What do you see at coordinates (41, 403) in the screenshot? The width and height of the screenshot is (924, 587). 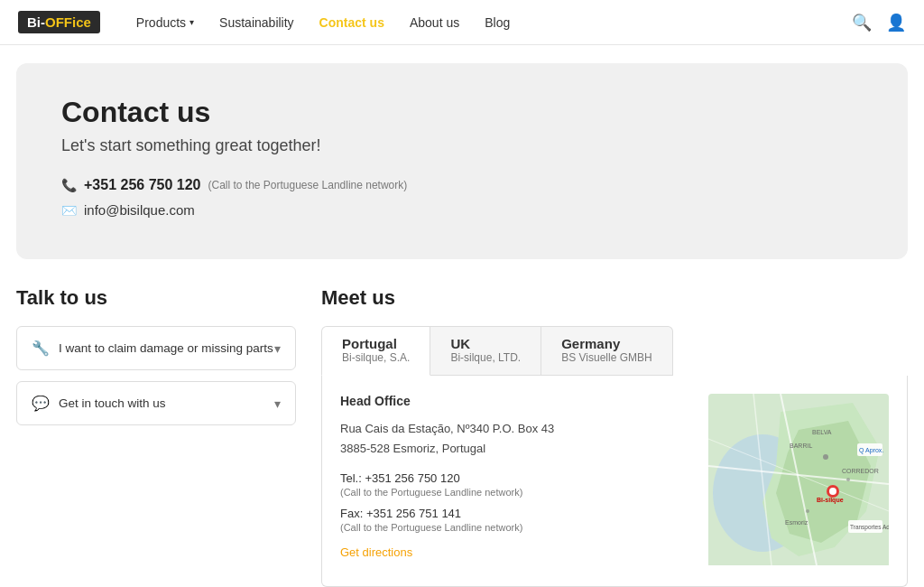 I see `message-icon: 💬` at bounding box center [41, 403].